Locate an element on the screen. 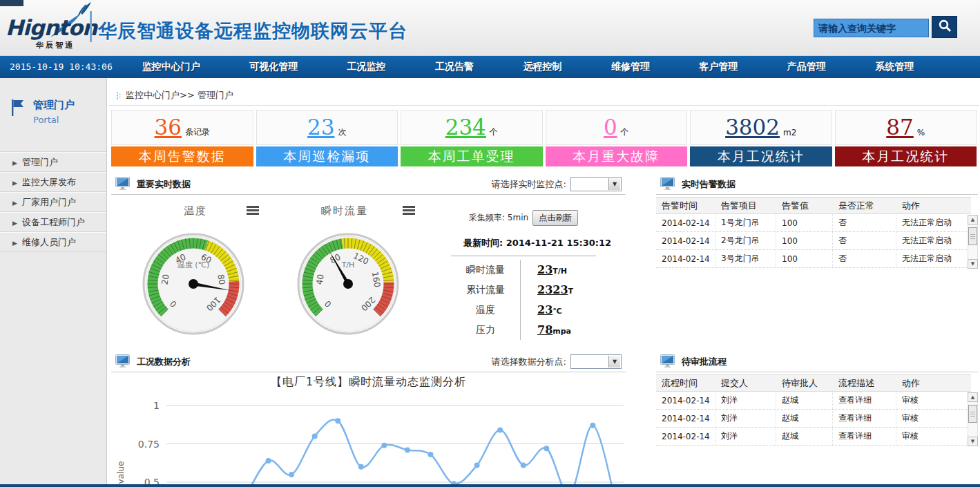 This screenshot has width=980, height=487. nav-item: 维修管理 is located at coordinates (631, 67).